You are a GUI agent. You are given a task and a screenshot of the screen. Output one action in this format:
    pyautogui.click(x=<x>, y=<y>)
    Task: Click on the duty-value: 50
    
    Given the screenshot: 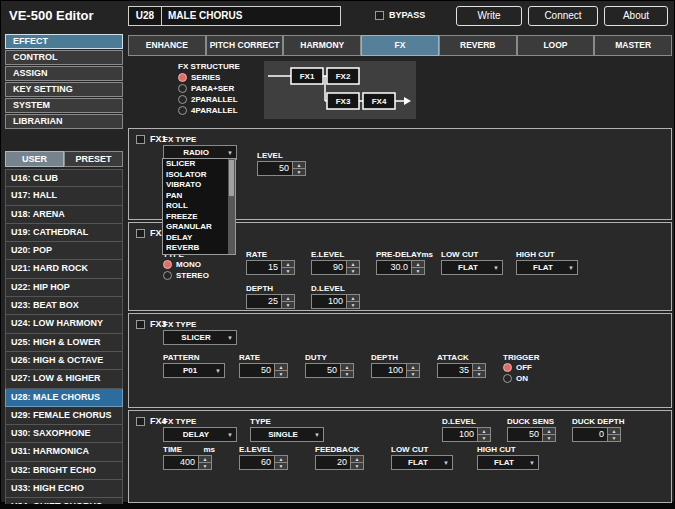 What is the action you would take?
    pyautogui.click(x=323, y=370)
    